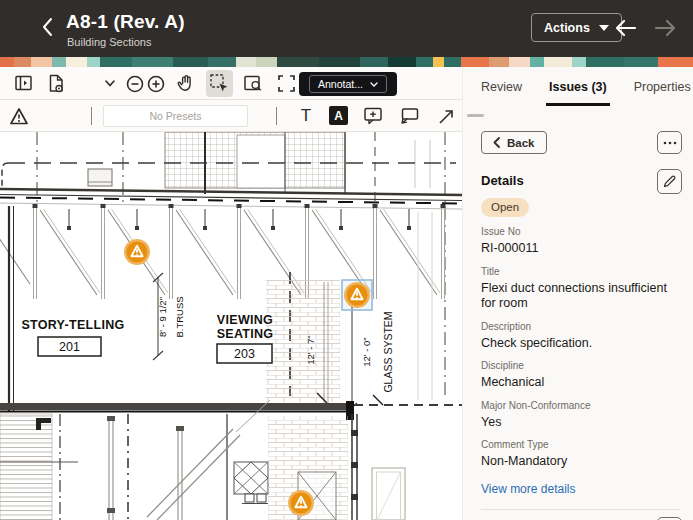 Image resolution: width=693 pixels, height=520 pixels. I want to click on comment-add-icon, so click(374, 116).